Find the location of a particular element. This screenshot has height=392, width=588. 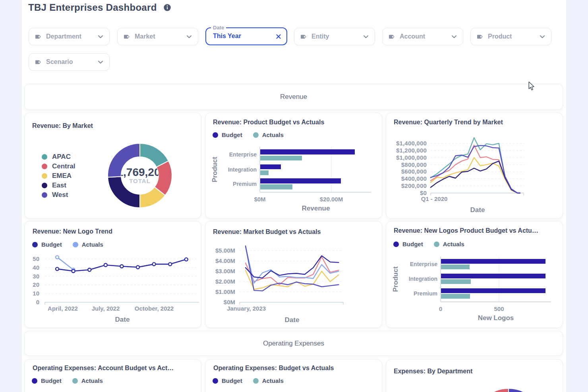

svg-text: 40 is located at coordinates (36, 268).